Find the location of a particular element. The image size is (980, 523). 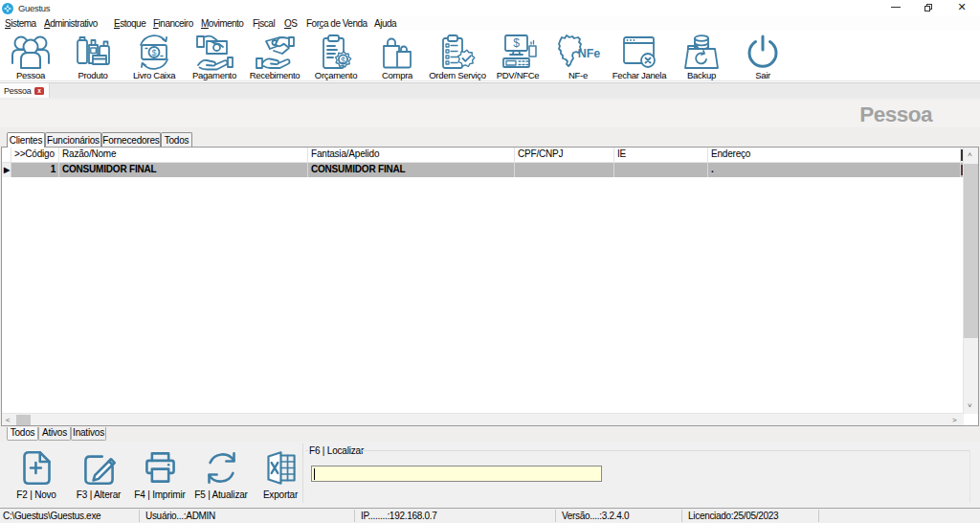

svg-text: NFe is located at coordinates (590, 54).